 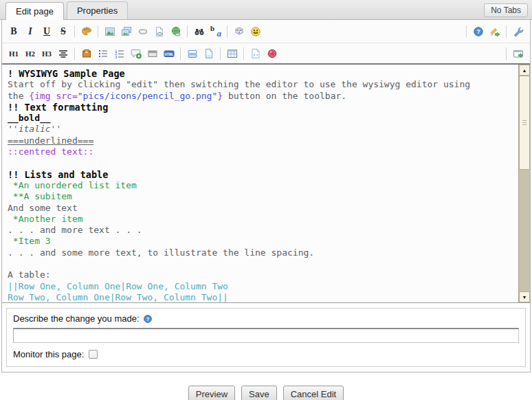 What do you see at coordinates (256, 32) in the screenshot?
I see `smiley-icon` at bounding box center [256, 32].